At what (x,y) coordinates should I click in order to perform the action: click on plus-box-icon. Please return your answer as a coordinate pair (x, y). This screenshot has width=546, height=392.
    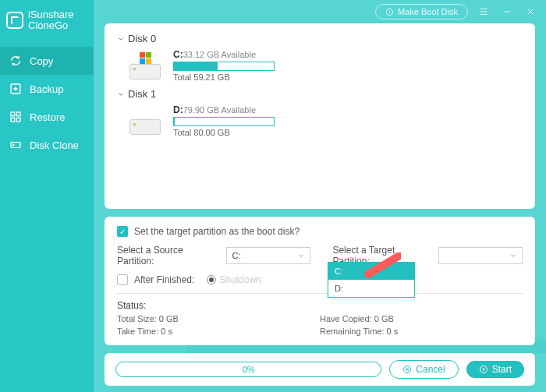
    Looking at the image, I should click on (16, 89).